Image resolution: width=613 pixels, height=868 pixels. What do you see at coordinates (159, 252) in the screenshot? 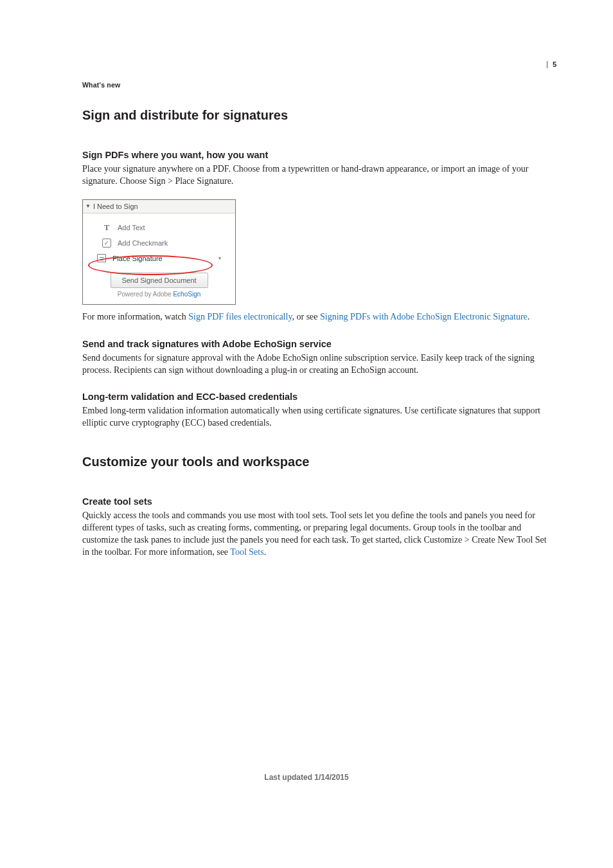
I see `sign-panel-figure: ▼ I Need to Sign T Add Text ✓ Add Checkm…` at bounding box center [159, 252].